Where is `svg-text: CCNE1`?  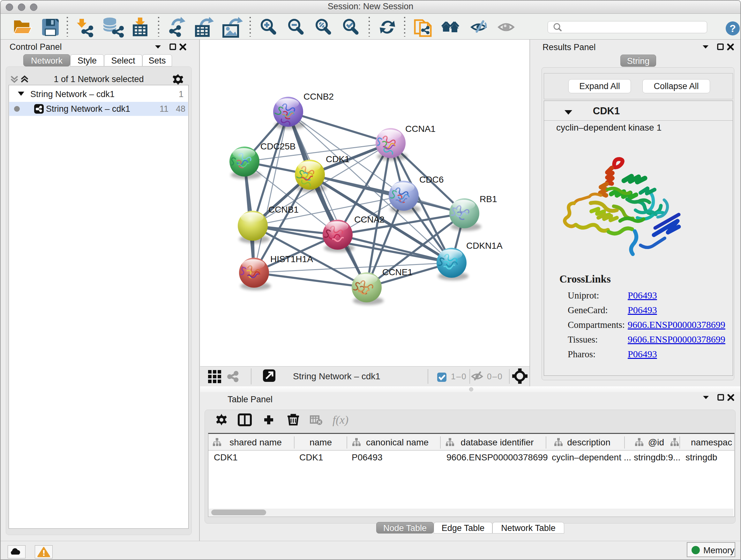 svg-text: CCNE1 is located at coordinates (397, 272).